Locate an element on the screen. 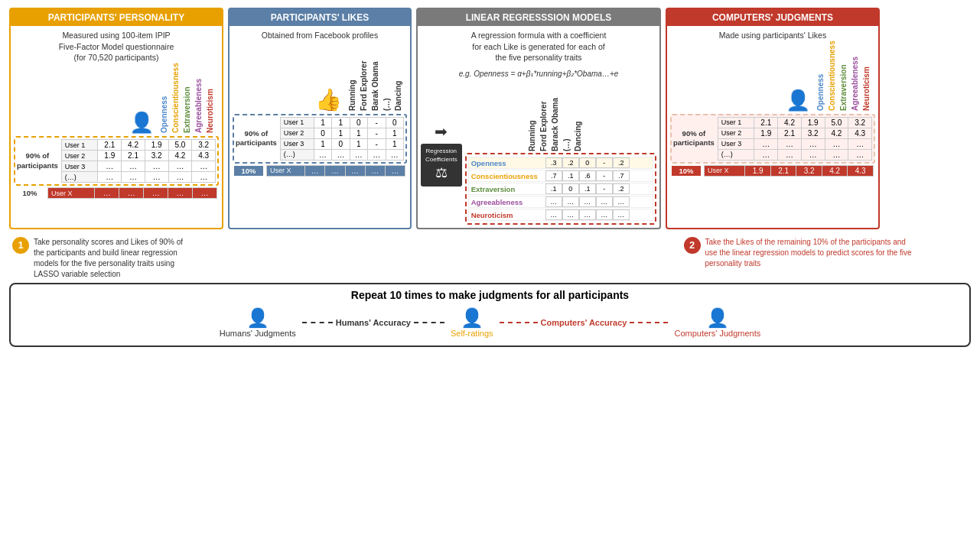 Image resolution: width=980 pixels, height=545 pixels. panel-computers: COMPUTERS' JUDGMENTS Made using particip… is located at coordinates (773, 118).